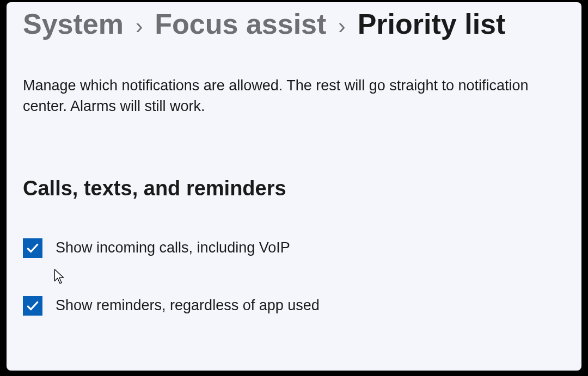  I want to click on checkbox-show-incoming-calls: Show incoming calls, including VoIP, so click(294, 248).